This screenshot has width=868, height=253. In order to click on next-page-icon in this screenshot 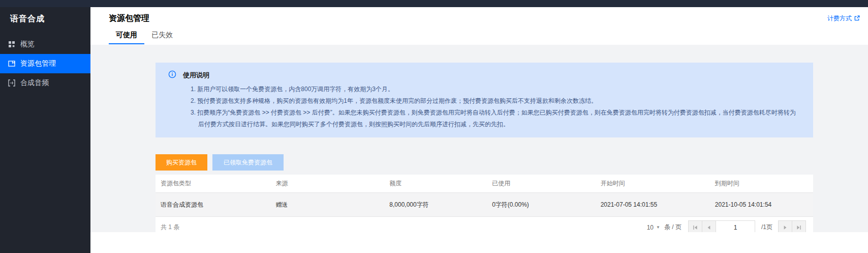, I will do `click(785, 228)`.